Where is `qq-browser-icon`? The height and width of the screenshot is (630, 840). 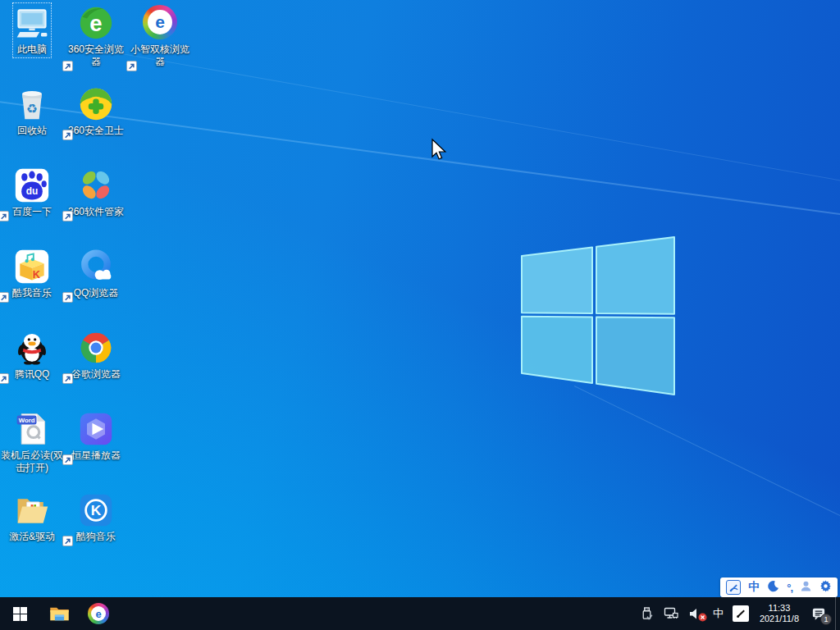
qq-browser-icon is located at coordinates (96, 267).